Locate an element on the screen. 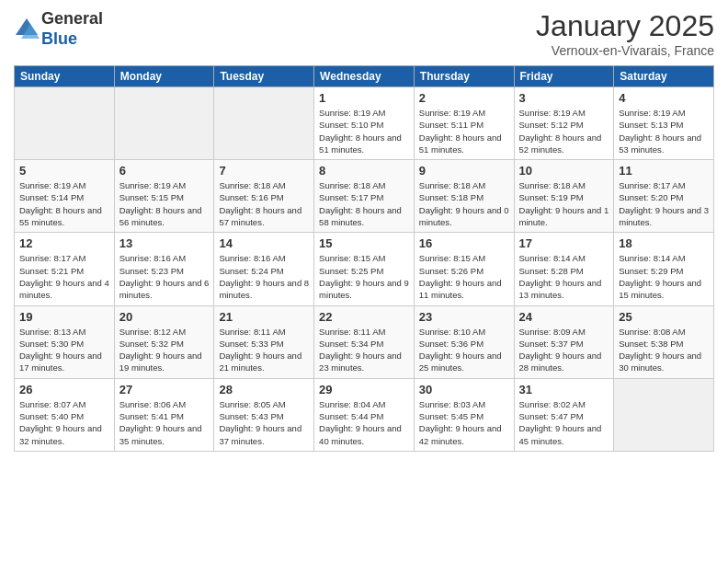  day-info: Sunrise: 8:12 AM Sunset: 5:32 PM Dayligh… is located at coordinates (165, 350).